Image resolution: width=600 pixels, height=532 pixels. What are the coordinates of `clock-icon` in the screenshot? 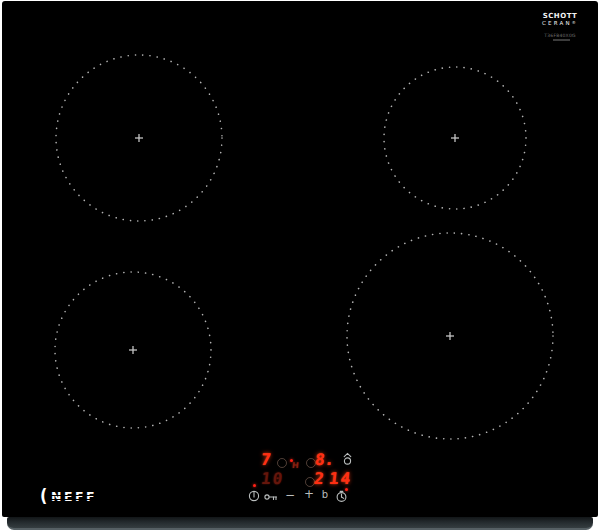 It's located at (342, 496).